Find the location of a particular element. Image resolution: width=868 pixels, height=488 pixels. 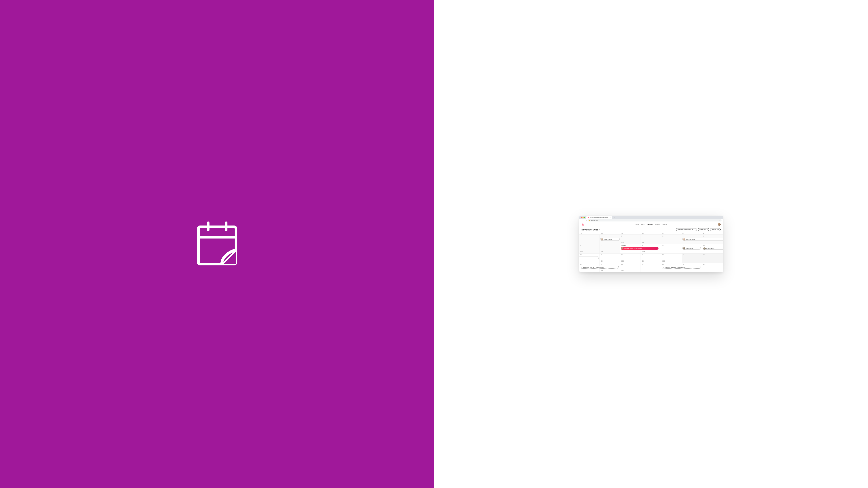

dow-label: We is located at coordinates (651, 233).